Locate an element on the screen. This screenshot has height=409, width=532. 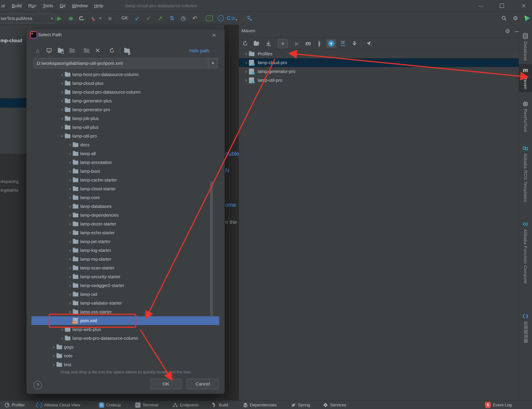
tree-item-lamp-uid: ›lamp-uid is located at coordinates (125, 294).